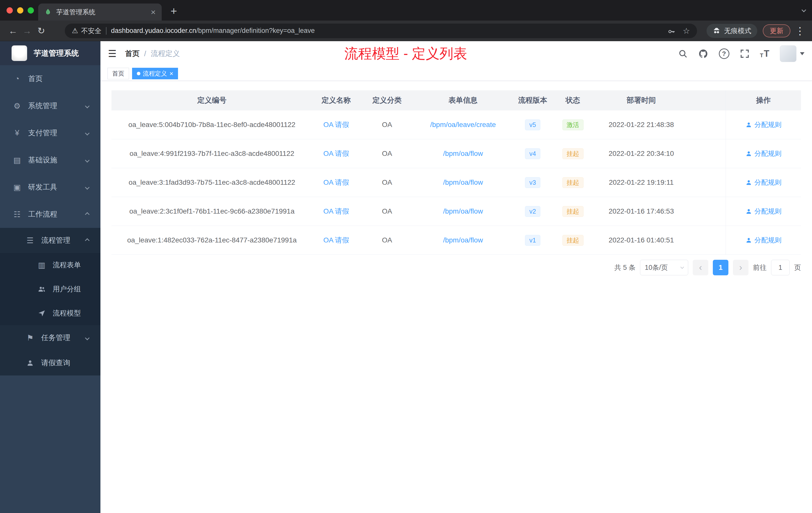 The height and width of the screenshot is (513, 812). What do you see at coordinates (153, 12) in the screenshot?
I see `tab-close-icon: ×` at bounding box center [153, 12].